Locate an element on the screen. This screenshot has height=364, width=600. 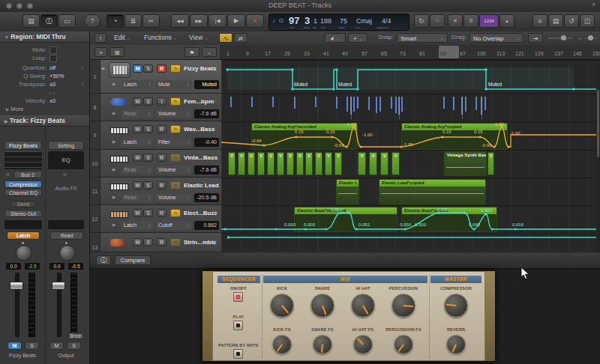
region-inspector-header: ▼ Region: MIDI Thru is located at coordinates (45, 37).